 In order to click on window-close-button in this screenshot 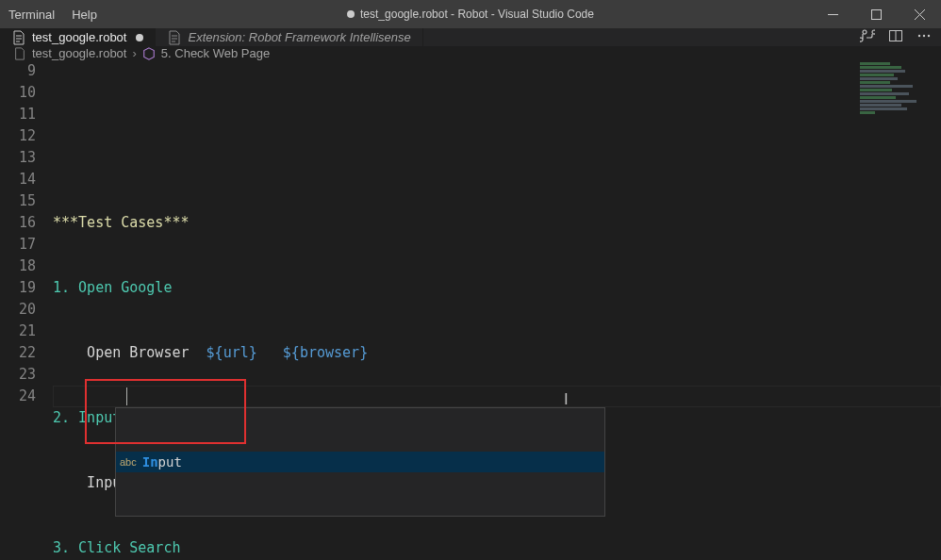, I will do `click(919, 14)`.